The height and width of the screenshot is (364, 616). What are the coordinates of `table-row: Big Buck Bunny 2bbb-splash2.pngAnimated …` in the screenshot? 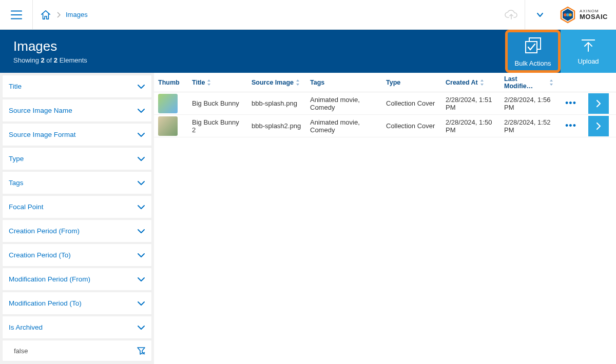 It's located at (385, 126).